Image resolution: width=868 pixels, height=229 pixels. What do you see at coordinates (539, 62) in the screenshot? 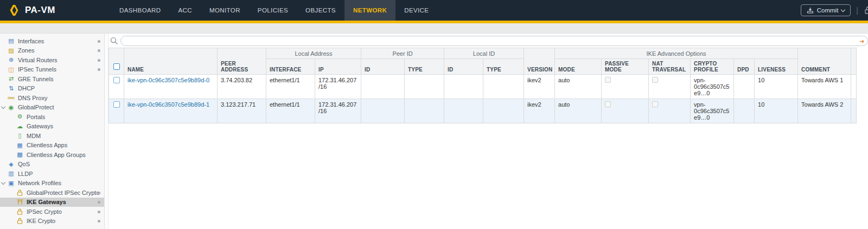
I see `col-version: VERSION` at bounding box center [539, 62].